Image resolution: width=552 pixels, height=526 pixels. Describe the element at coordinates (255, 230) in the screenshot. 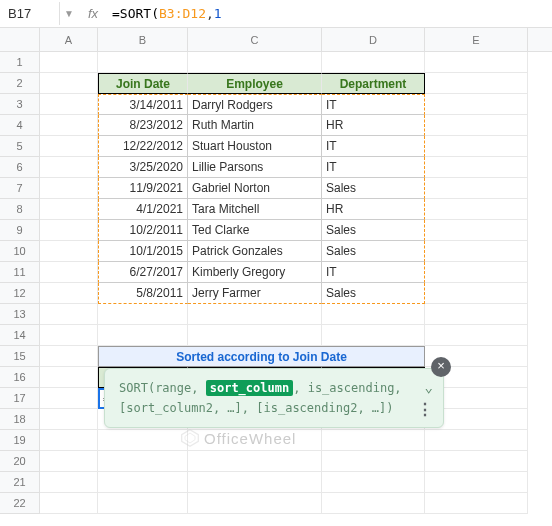

I see `table-cell: Ted Clarke` at that location.